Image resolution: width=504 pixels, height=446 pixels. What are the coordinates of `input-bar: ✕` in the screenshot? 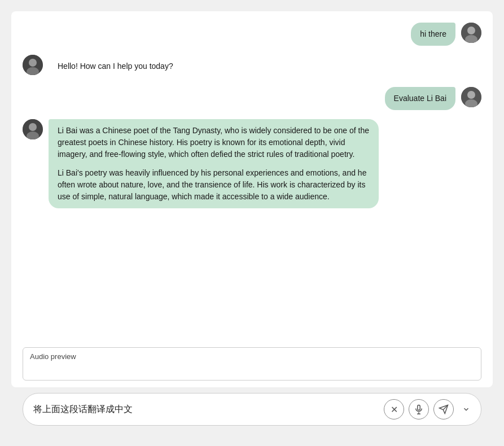 It's located at (252, 409).